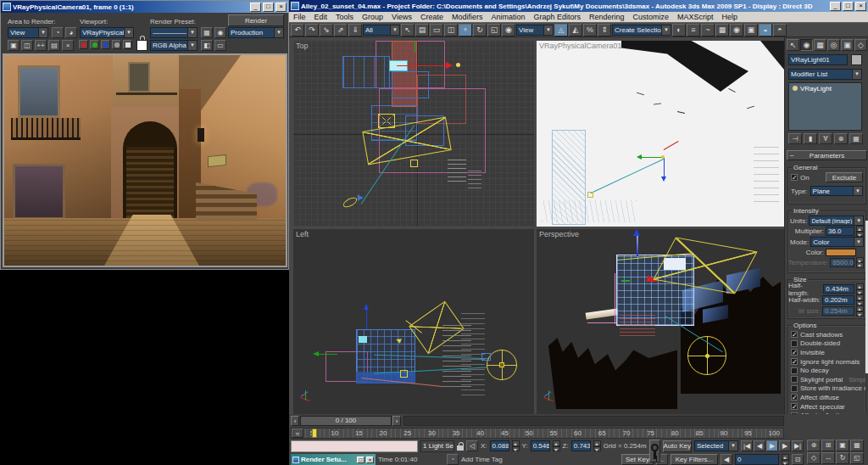 The width and height of the screenshot is (868, 465). I want to click on area-to-render-dropdown: View▼, so click(28, 32).